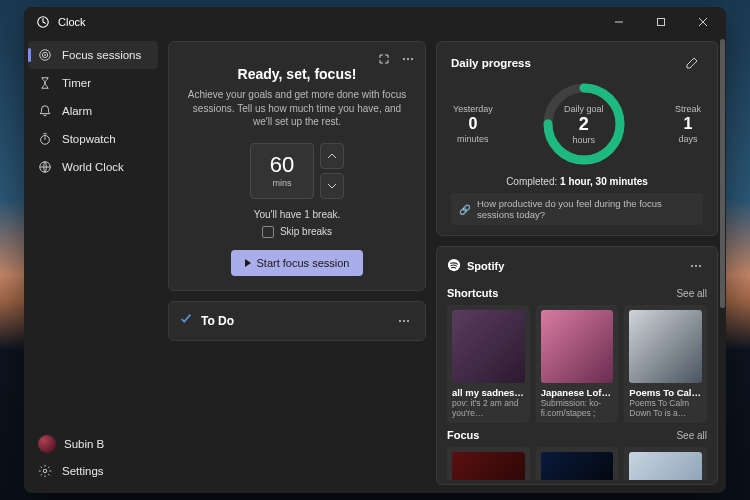 This screenshot has width=750, height=500. What do you see at coordinates (573, 266) in the screenshot?
I see `spotify-title: Spotify` at bounding box center [573, 266].